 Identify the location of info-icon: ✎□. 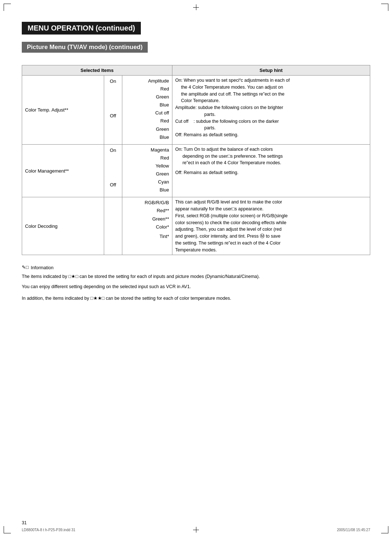
(25, 267).